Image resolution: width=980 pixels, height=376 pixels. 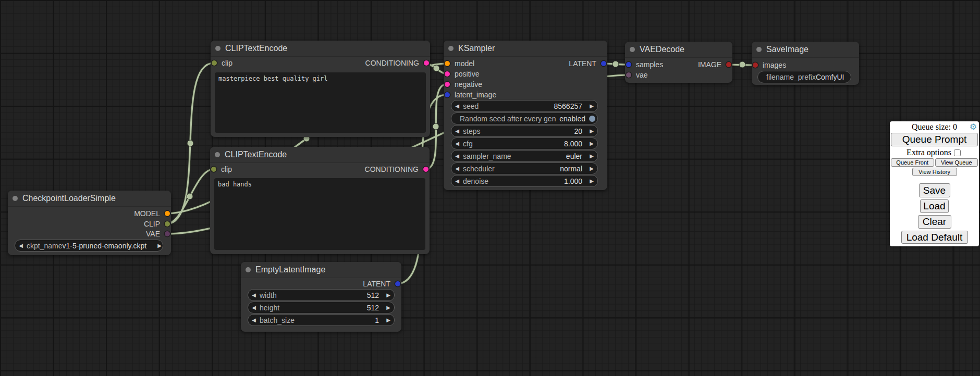 What do you see at coordinates (524, 131) in the screenshot?
I see `widget-steps: ◀ steps 20 ▶` at bounding box center [524, 131].